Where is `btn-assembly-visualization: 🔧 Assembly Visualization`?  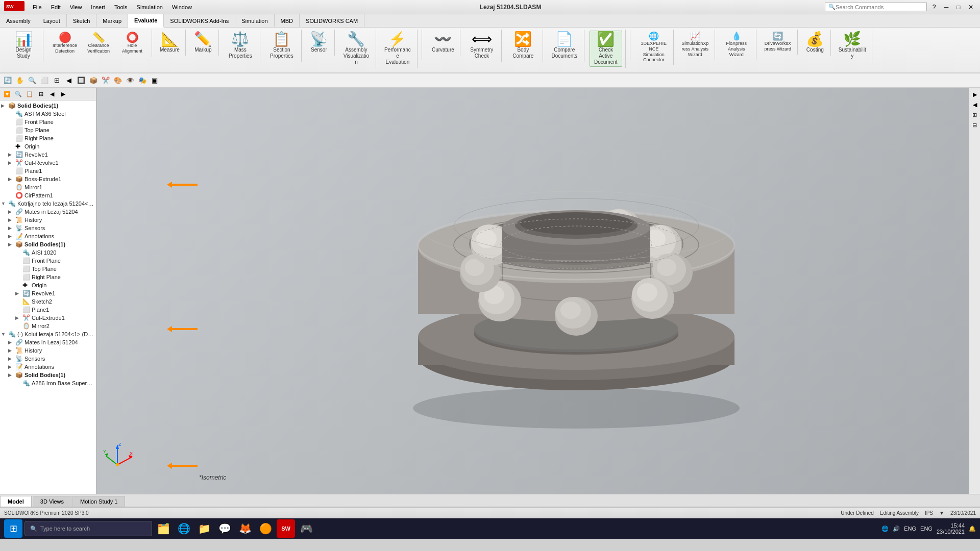
btn-assembly-visualization: 🔧 Assembly Visualization is located at coordinates (356, 49).